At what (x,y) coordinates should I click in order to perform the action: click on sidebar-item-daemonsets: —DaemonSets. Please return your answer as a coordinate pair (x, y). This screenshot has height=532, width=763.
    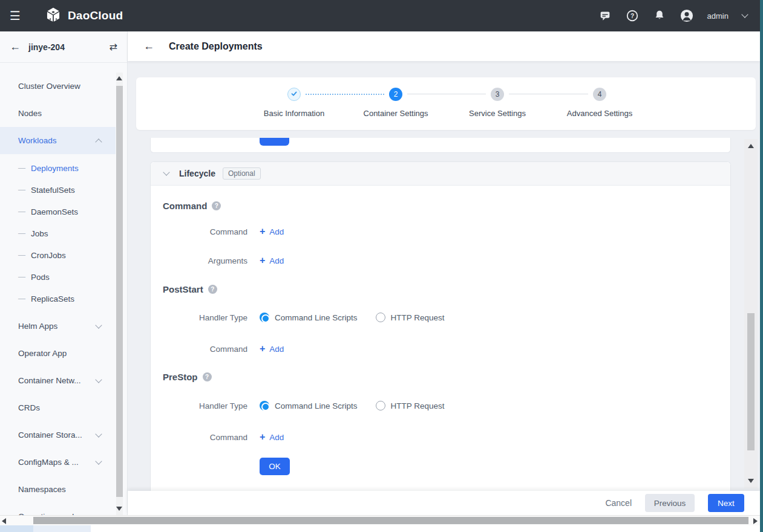
    Looking at the image, I should click on (58, 212).